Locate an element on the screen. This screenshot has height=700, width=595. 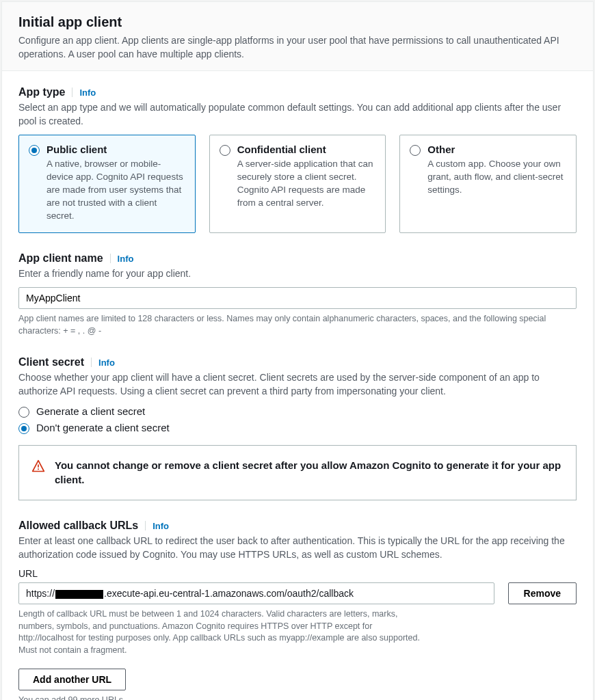
url-suffix: .execute-api.eu-central-1.amazonaws.com/… is located at coordinates (228, 593).